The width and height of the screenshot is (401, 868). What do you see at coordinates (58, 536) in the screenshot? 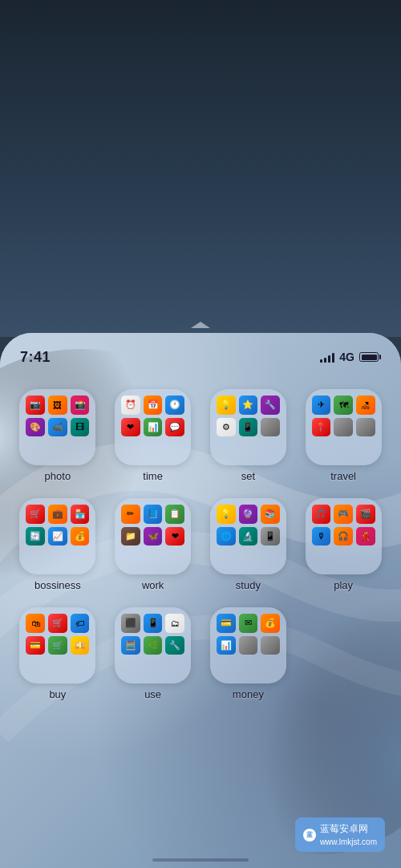
I see `folder-icon-bossiness: 🛒💼🏪🔄📈💰` at bounding box center [58, 536].